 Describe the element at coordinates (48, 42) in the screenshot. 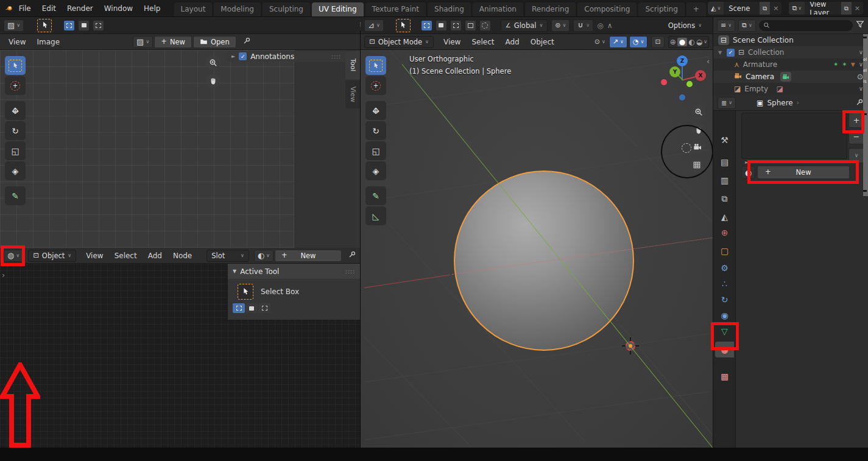

I see `uv-menu-image: Image` at that location.